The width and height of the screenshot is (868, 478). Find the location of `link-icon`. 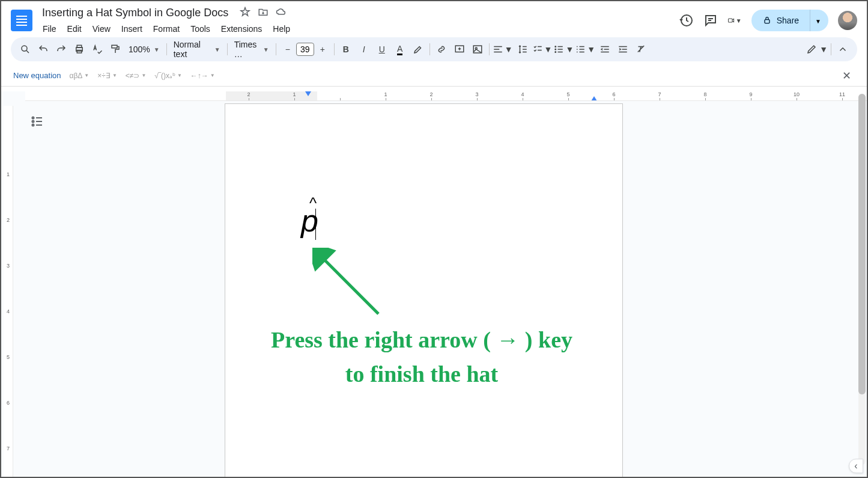

link-icon is located at coordinates (442, 49).